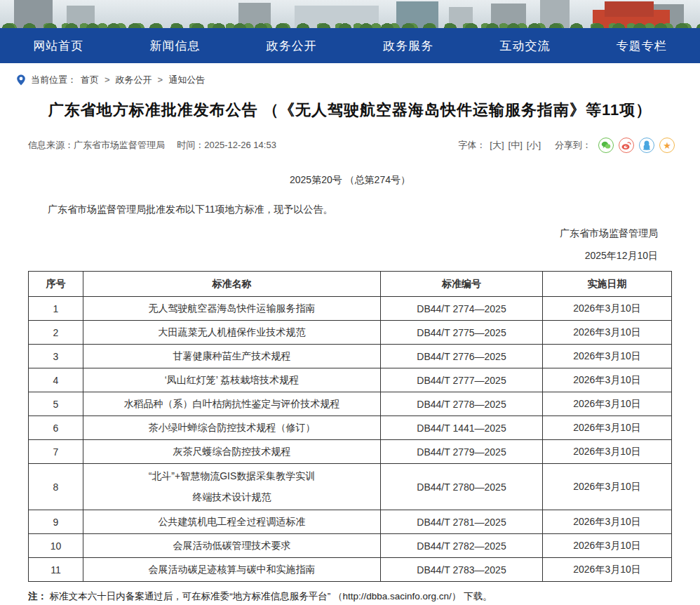  What do you see at coordinates (462, 380) in the screenshot?
I see `cell-code: DB44/T 2777—2025` at bounding box center [462, 380].